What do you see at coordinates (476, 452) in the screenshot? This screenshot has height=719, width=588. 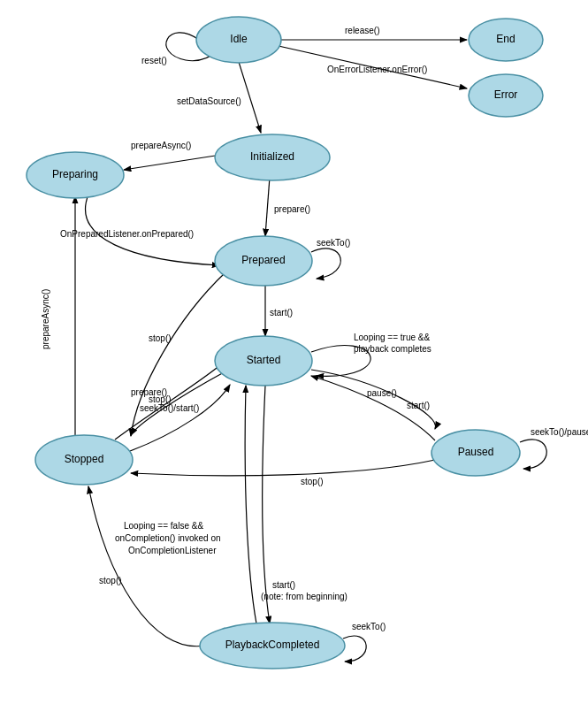 I see `paused-label: Paused` at bounding box center [476, 452].